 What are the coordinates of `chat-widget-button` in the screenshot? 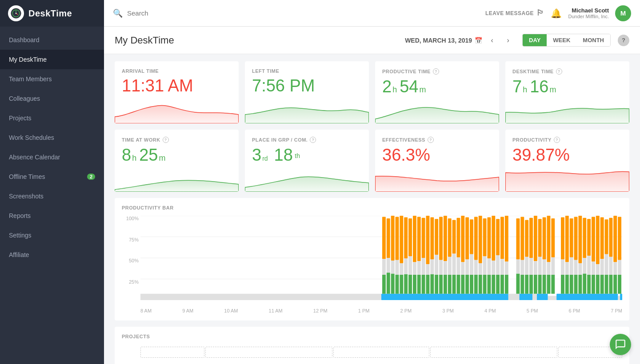 It's located at (620, 344).